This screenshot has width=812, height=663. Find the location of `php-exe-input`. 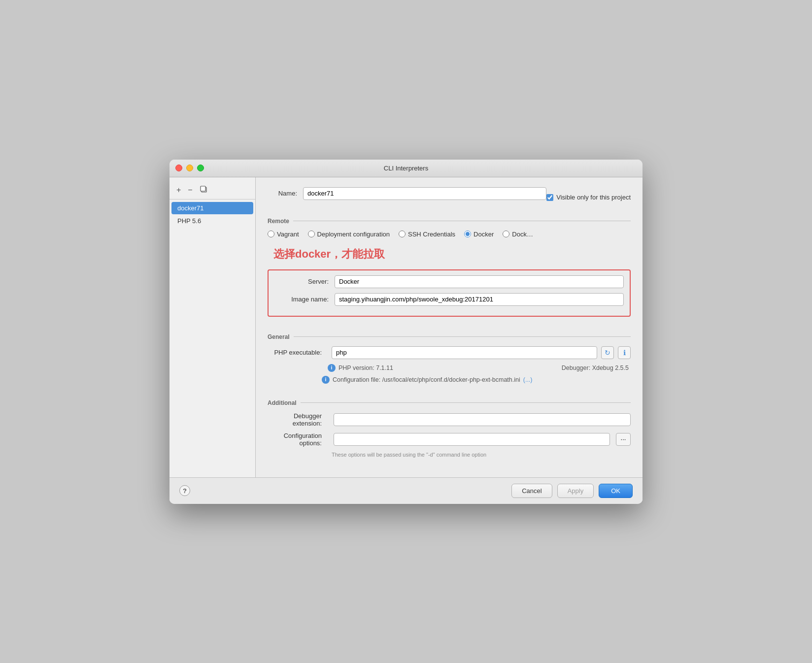

php-exe-input is located at coordinates (464, 353).